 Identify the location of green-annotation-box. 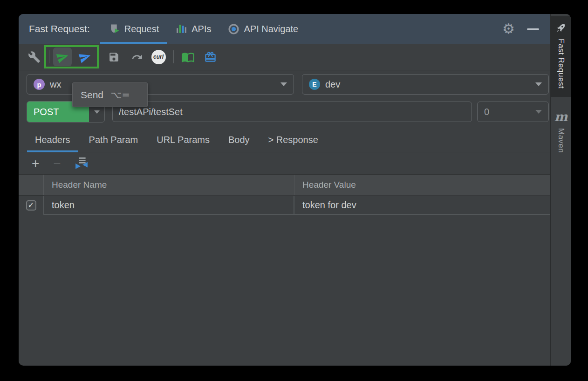
(72, 57).